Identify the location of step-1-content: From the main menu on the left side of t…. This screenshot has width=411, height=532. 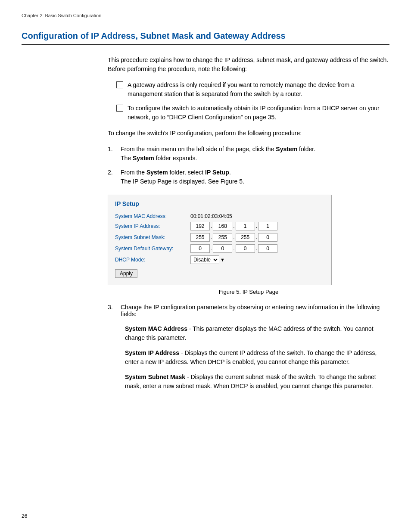
(255, 154).